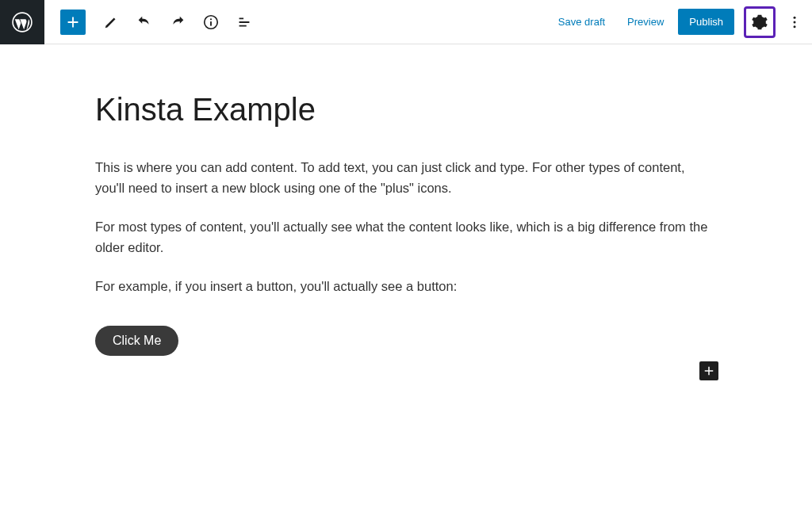 The height and width of the screenshot is (527, 812). I want to click on wordpress-logo-icon, so click(22, 22).